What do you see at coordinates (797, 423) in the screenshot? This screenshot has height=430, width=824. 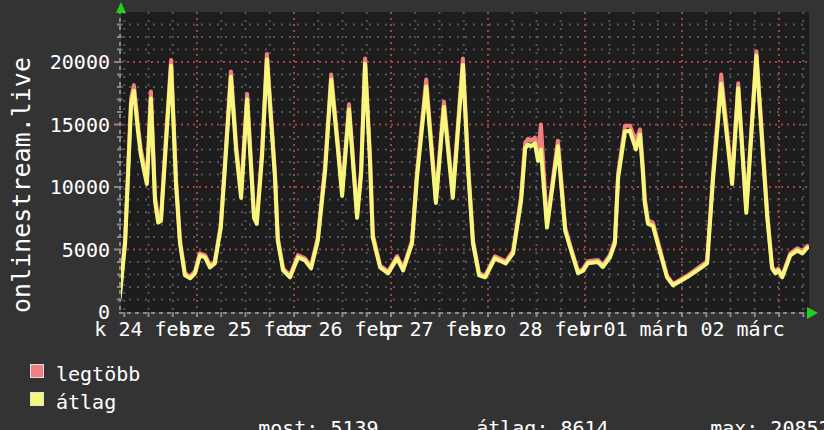 I see `stat-max-value: 20852` at bounding box center [797, 423].